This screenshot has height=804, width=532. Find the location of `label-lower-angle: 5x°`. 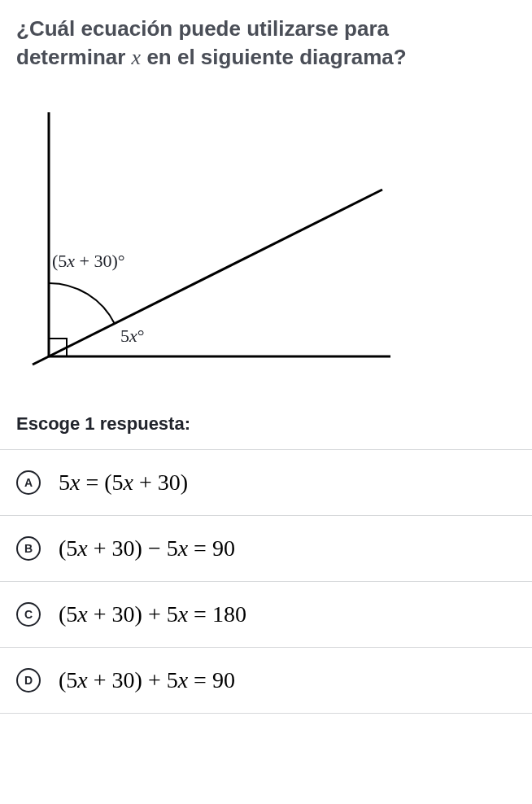

label-lower-angle: 5x° is located at coordinates (157, 339).